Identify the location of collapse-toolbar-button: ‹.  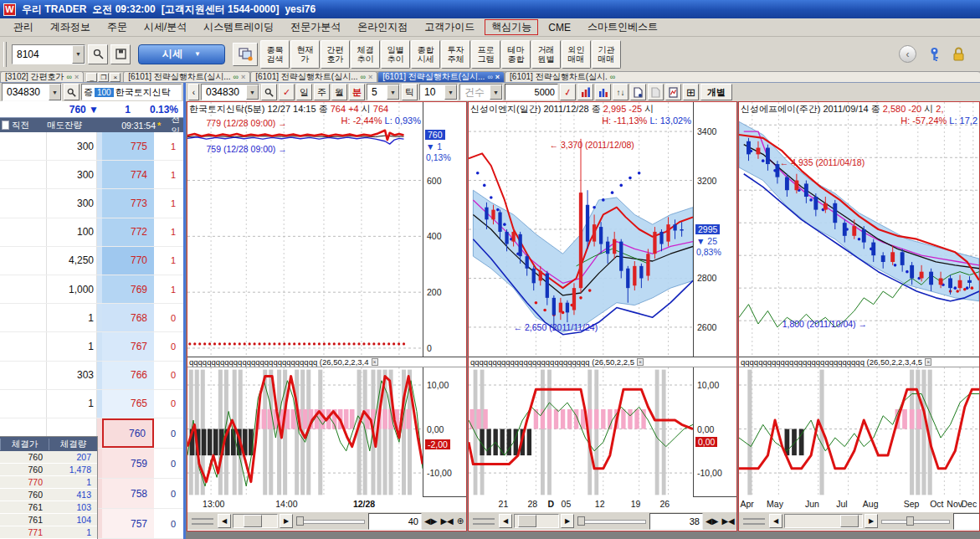
(907, 54).